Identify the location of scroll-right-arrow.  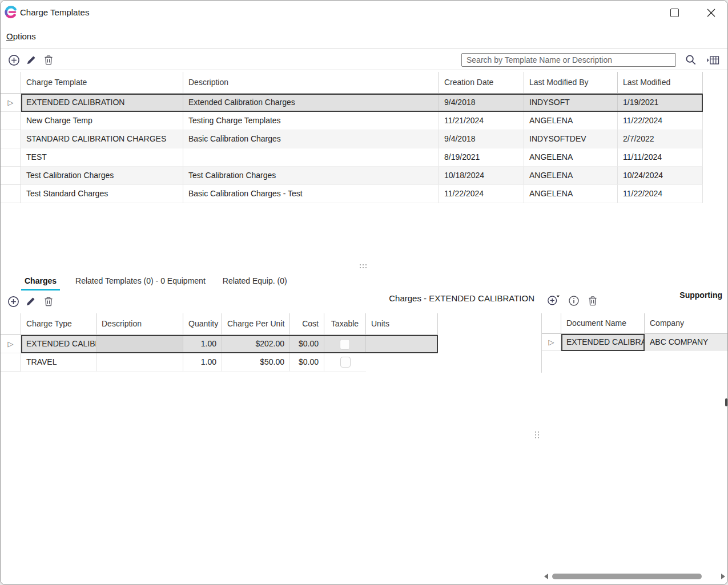
(723, 576).